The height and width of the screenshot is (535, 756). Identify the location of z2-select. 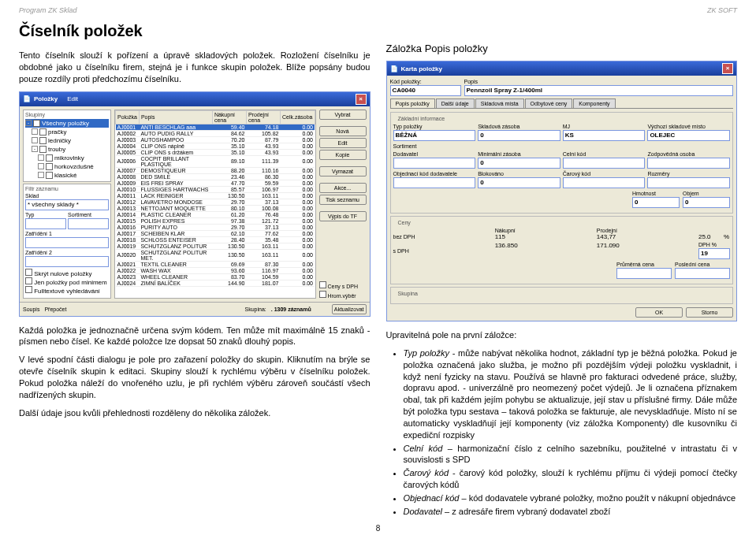
(67, 262).